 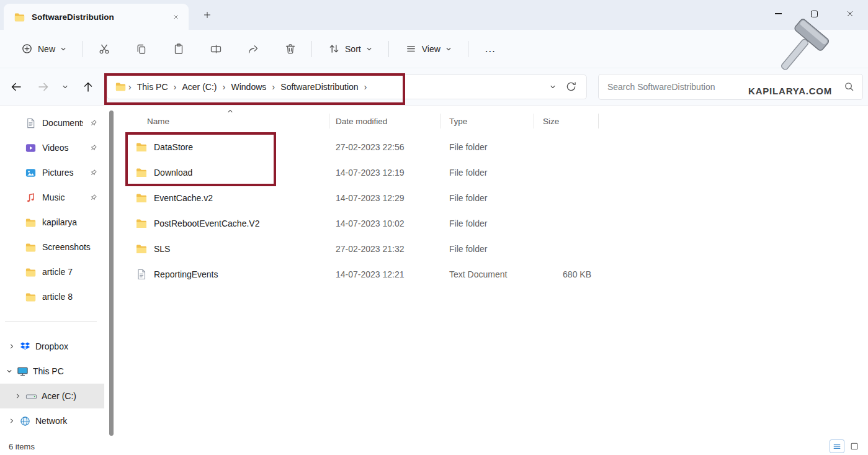 I want to click on large-icons-view-button, so click(x=854, y=446).